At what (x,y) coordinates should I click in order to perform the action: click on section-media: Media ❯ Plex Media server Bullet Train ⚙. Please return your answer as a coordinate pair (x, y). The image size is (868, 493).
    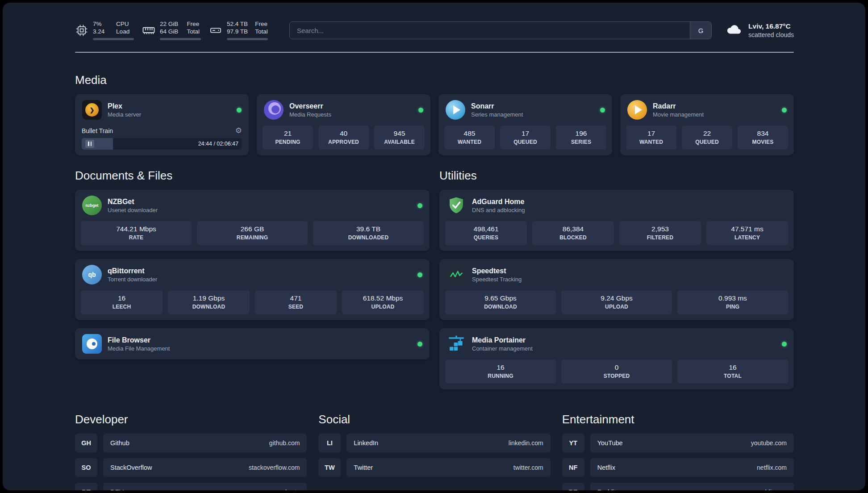
    Looking at the image, I should click on (434, 114).